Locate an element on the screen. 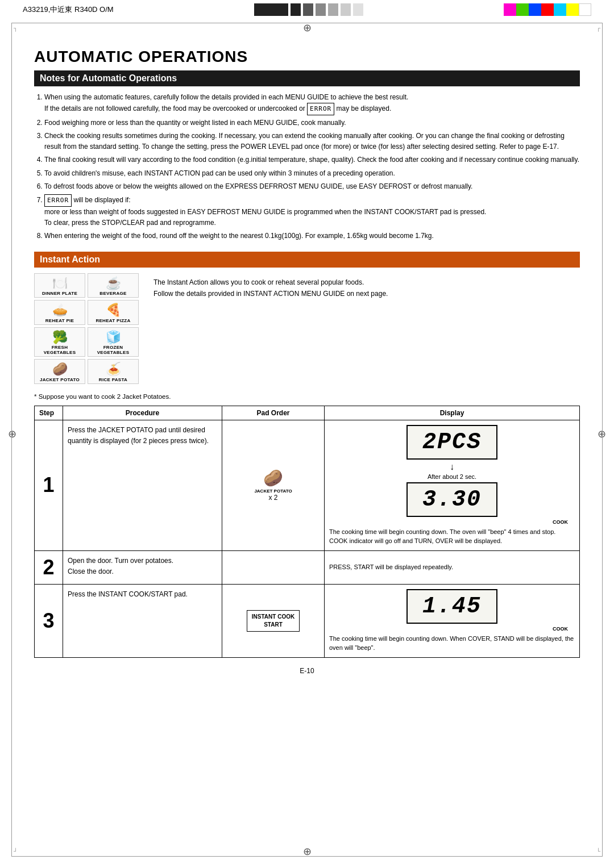 This screenshot has height=868, width=614. col-procedure: Procedure is located at coordinates (143, 412).